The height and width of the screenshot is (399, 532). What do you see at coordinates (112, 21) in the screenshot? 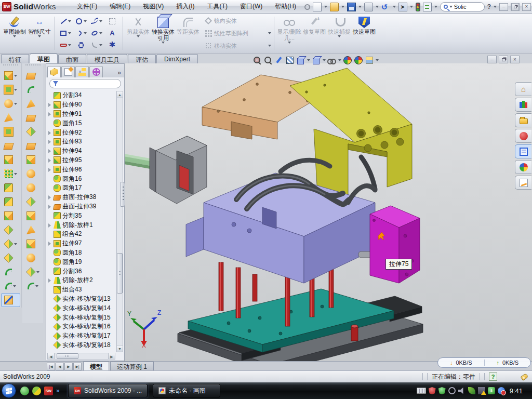
I see `select-region-icon` at bounding box center [112, 21].